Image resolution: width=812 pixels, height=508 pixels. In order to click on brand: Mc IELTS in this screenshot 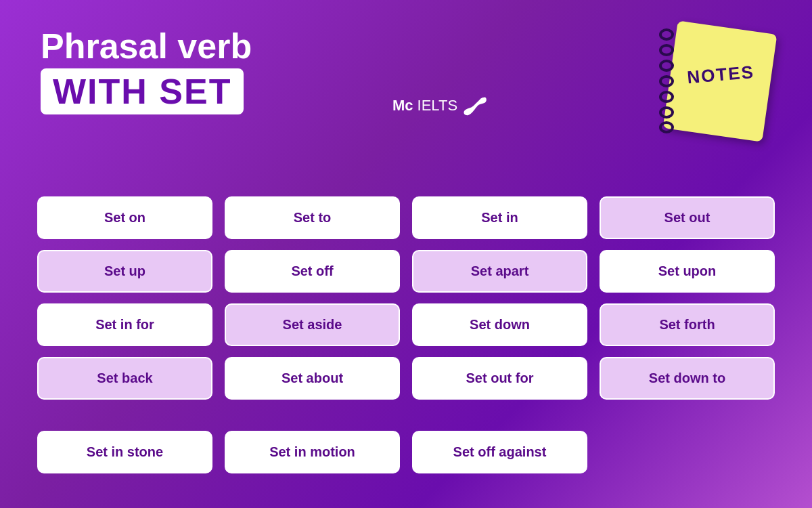, I will do `click(440, 106)`.